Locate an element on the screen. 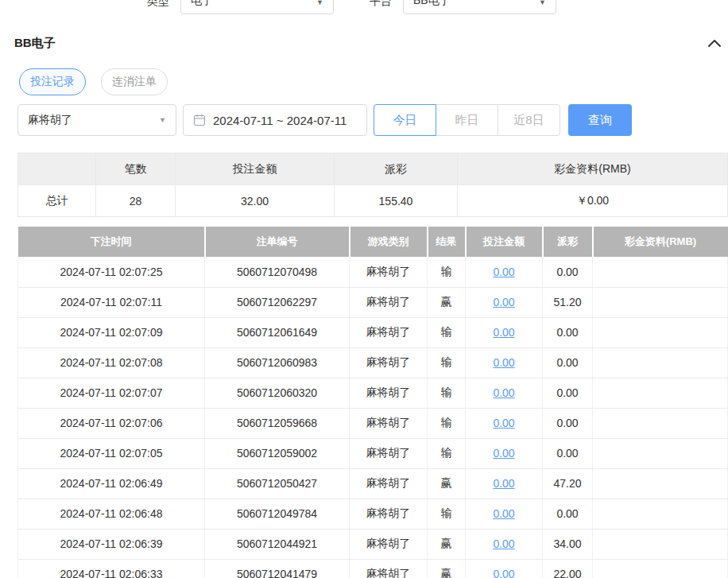  record-tabs: 投注记录 连消注单 is located at coordinates (374, 82).